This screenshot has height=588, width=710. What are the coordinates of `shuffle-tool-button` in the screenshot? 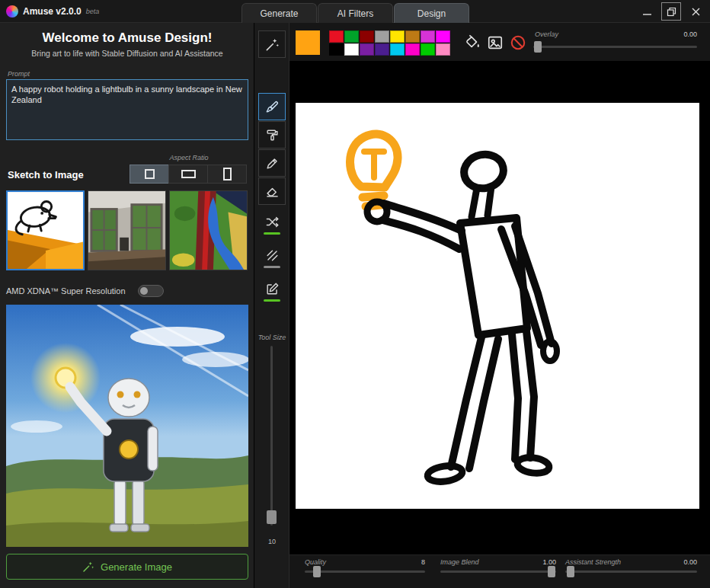 It's located at (272, 230).